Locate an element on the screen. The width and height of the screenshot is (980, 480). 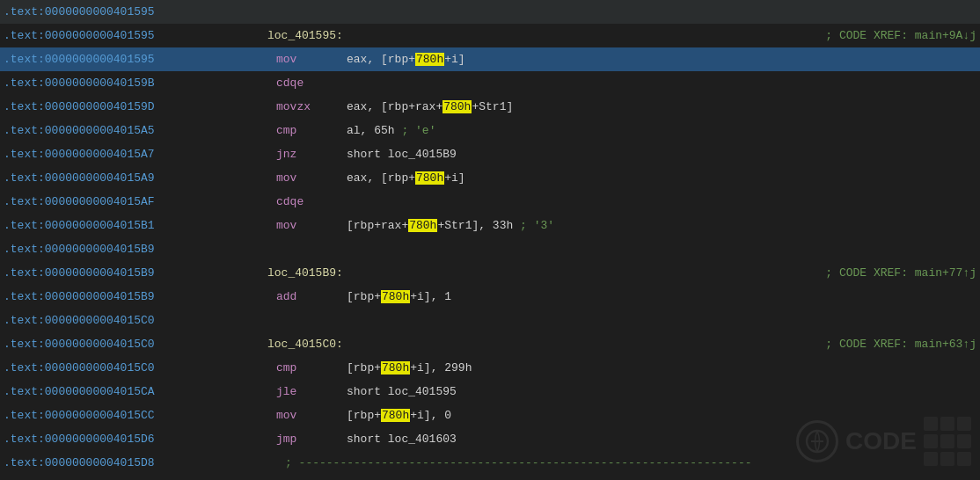
address: .text:00000000004015A5 is located at coordinates (135, 130).